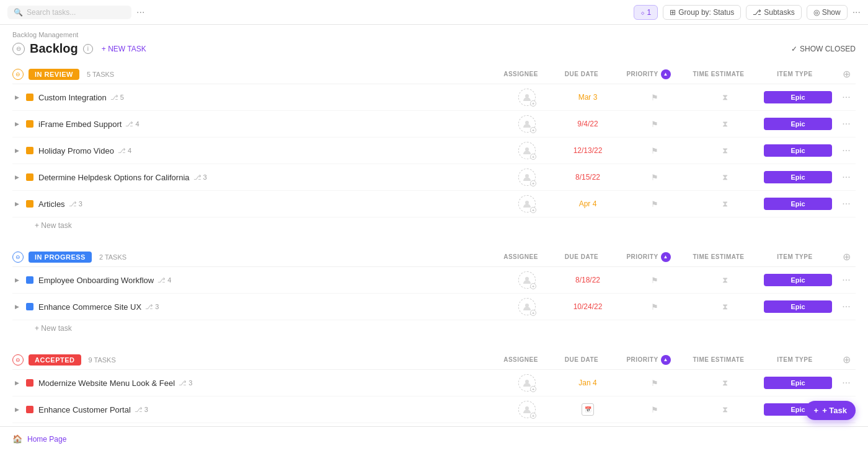 The height and width of the screenshot is (451, 868). Describe the element at coordinates (527, 97) in the screenshot. I see `assignee-cell-0-0: +` at that location.